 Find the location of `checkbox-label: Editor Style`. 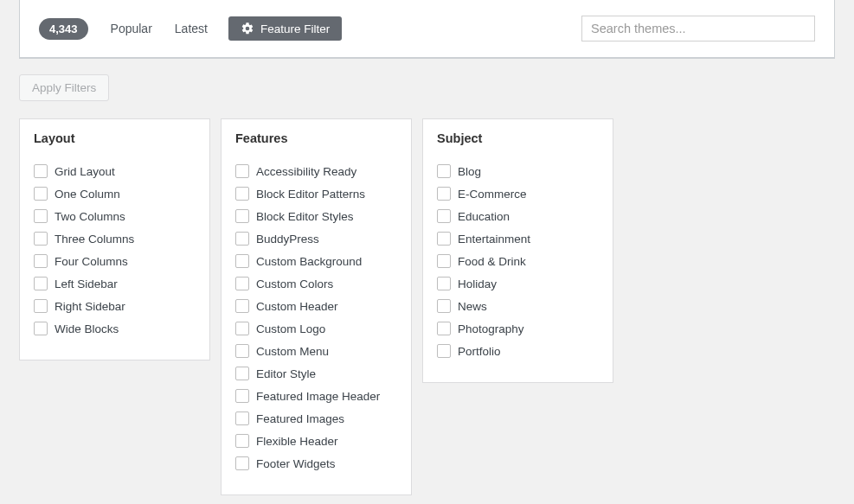

checkbox-label: Editor Style is located at coordinates (286, 373).